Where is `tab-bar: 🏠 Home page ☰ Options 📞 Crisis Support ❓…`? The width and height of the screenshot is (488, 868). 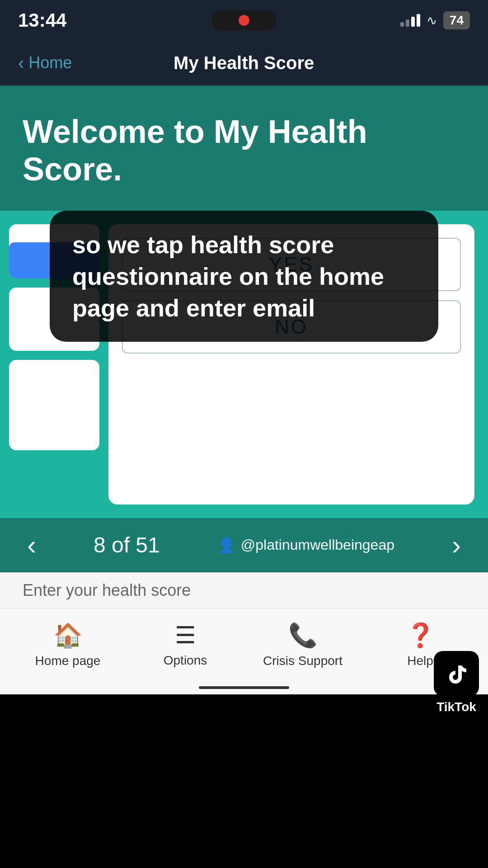
tab-bar: 🏠 Home page ☰ Options 📞 Crisis Support ❓… is located at coordinates (244, 645).